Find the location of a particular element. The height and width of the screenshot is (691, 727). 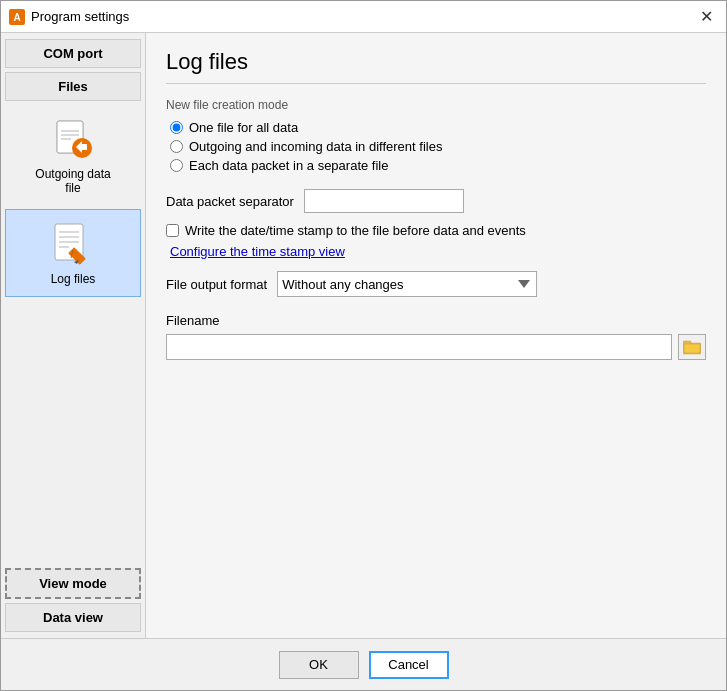

footer: OK Cancel is located at coordinates (364, 664).